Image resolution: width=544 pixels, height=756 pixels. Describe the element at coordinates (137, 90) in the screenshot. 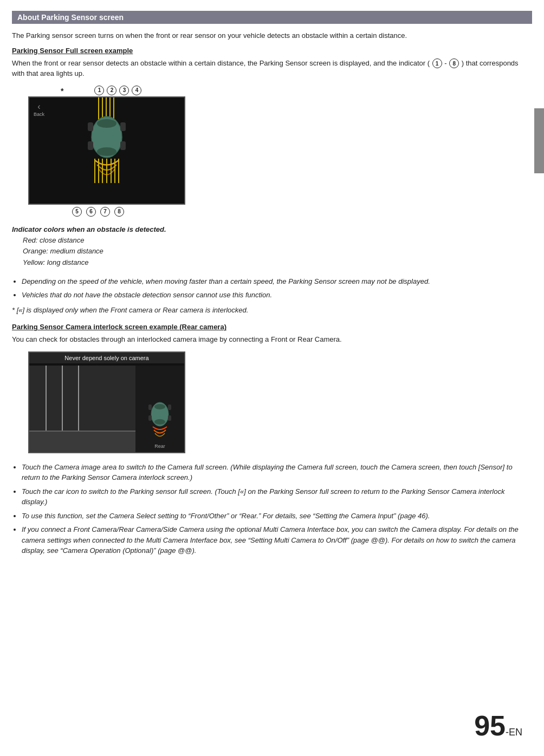

I see `indicator-num-4: 4` at that location.